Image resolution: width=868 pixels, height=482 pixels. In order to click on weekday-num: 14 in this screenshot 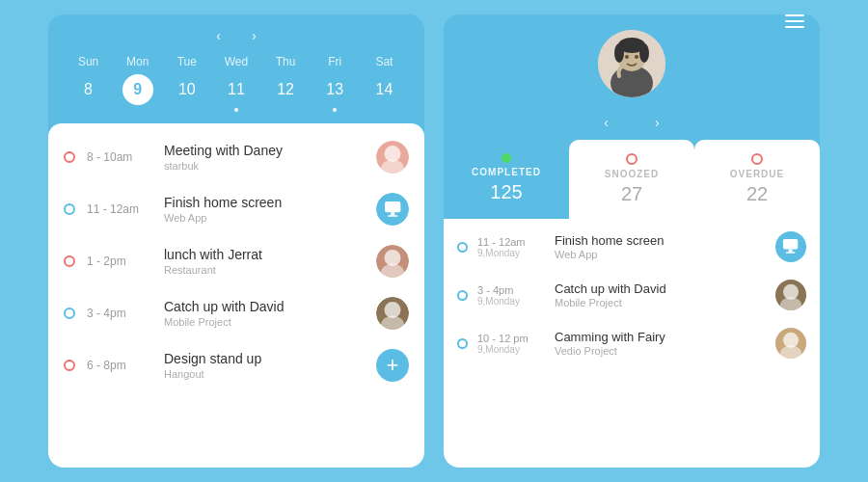, I will do `click(384, 90)`.